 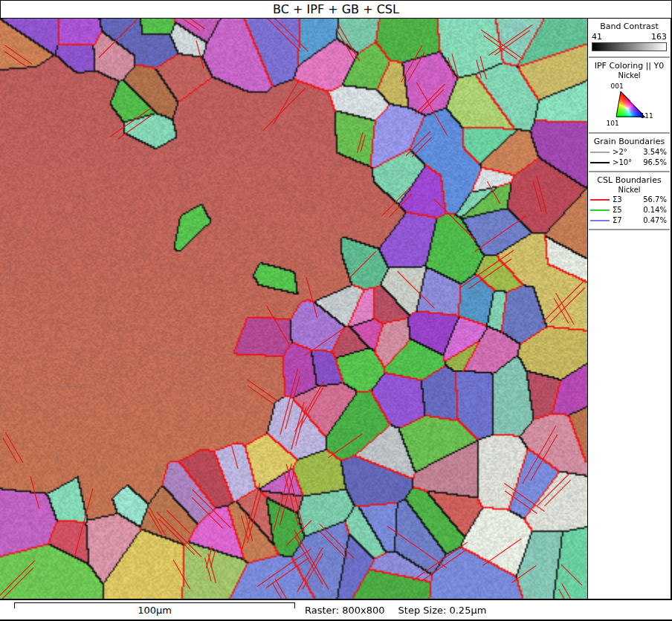 I want to click on ipf-corner-111-label: 111, so click(x=647, y=116).